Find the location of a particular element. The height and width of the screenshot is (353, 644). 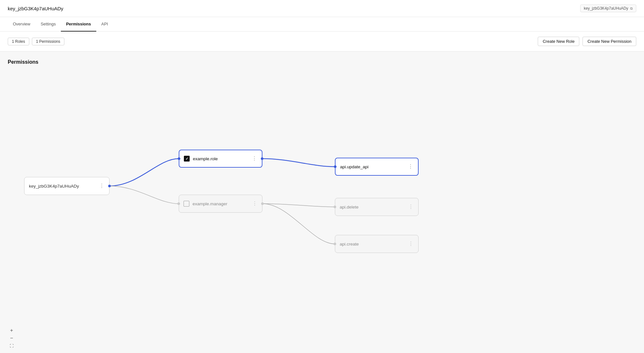

key-node-label: key_jzbG3K4p7aUHuADy is located at coordinates (62, 186).